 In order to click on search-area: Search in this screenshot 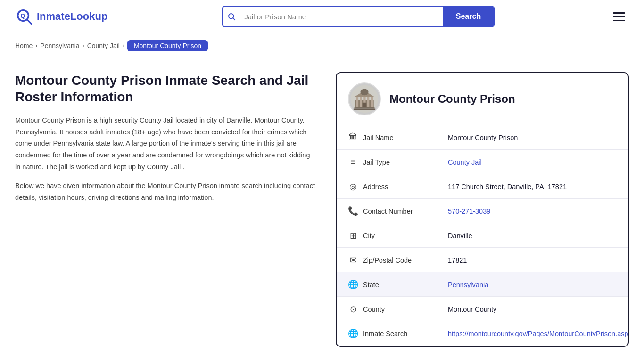, I will do `click(358, 16)`.